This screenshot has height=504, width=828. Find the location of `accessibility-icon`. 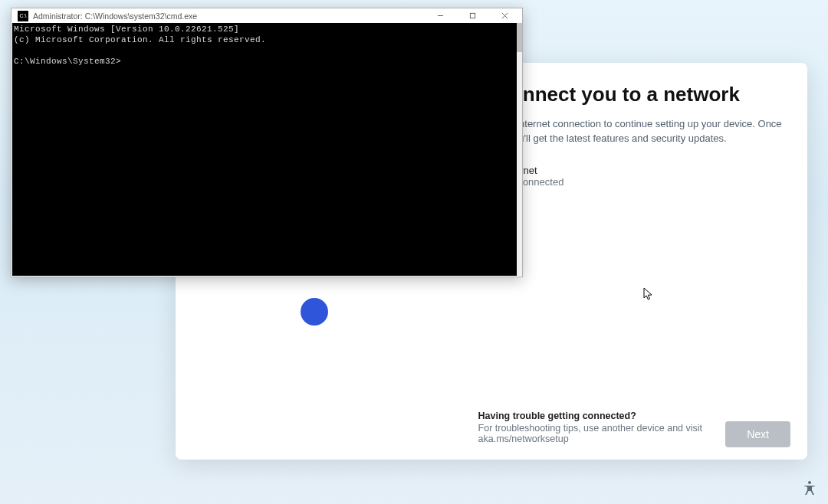

accessibility-icon is located at coordinates (810, 489).